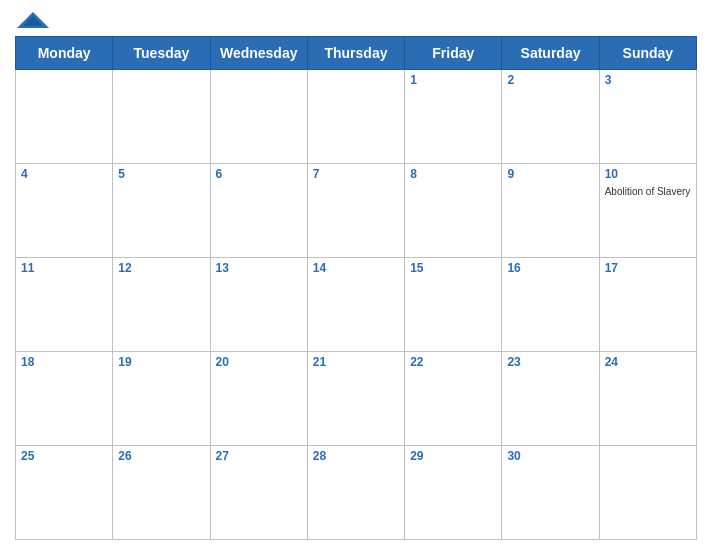 The height and width of the screenshot is (550, 712). Describe the element at coordinates (259, 174) in the screenshot. I see `day-number: 6` at that location.